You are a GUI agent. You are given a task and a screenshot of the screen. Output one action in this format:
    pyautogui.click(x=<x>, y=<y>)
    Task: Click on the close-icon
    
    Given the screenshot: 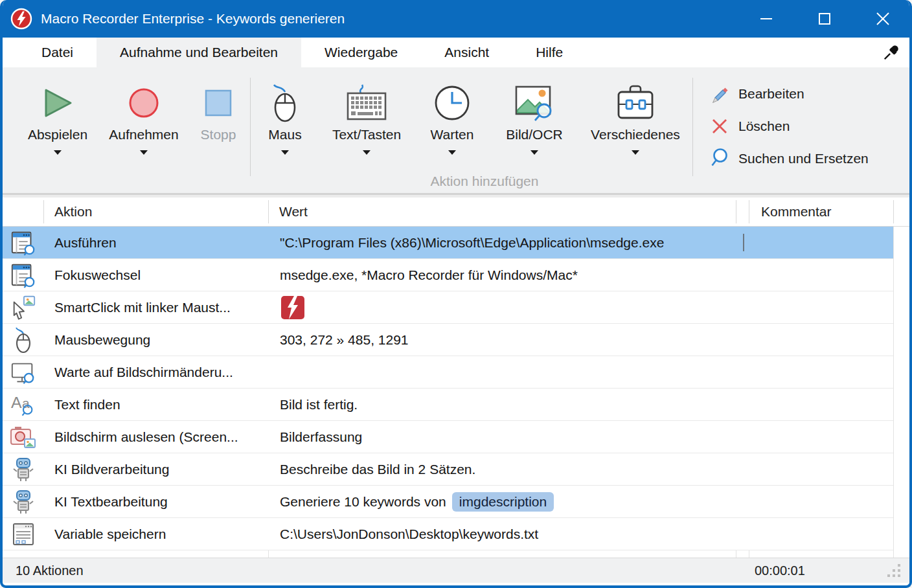 What is the action you would take?
    pyautogui.click(x=883, y=19)
    